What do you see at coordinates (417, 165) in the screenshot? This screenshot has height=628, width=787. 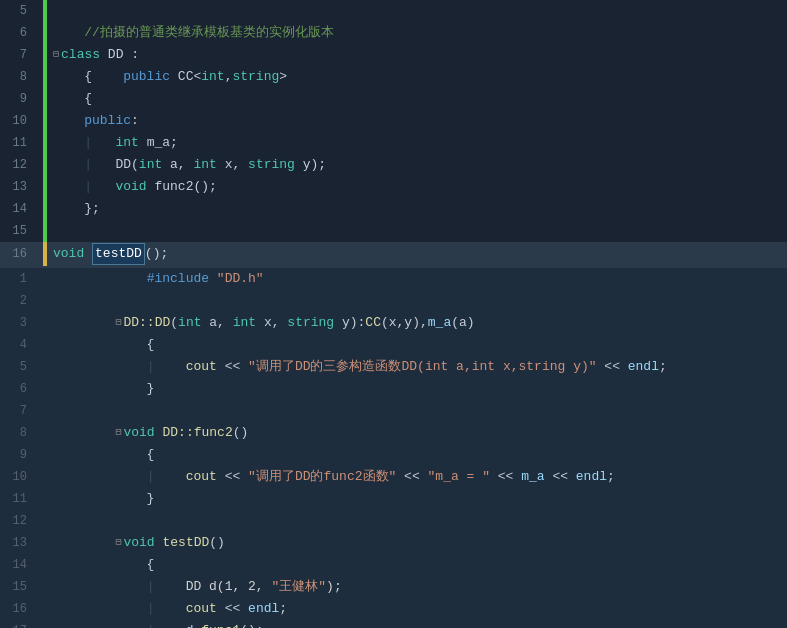 I see `code-line: | DD(int a, int x, string y);` at bounding box center [417, 165].